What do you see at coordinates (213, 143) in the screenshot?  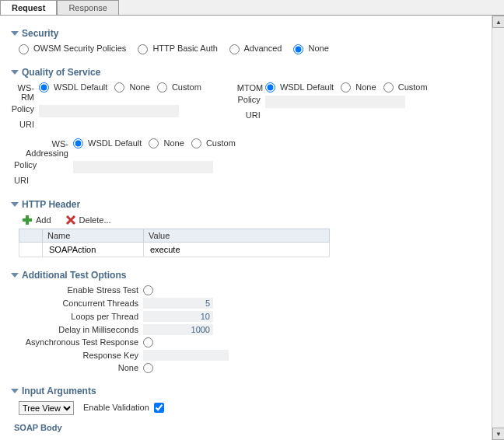 I see `wsaddr-custom: Custom` at bounding box center [213, 143].